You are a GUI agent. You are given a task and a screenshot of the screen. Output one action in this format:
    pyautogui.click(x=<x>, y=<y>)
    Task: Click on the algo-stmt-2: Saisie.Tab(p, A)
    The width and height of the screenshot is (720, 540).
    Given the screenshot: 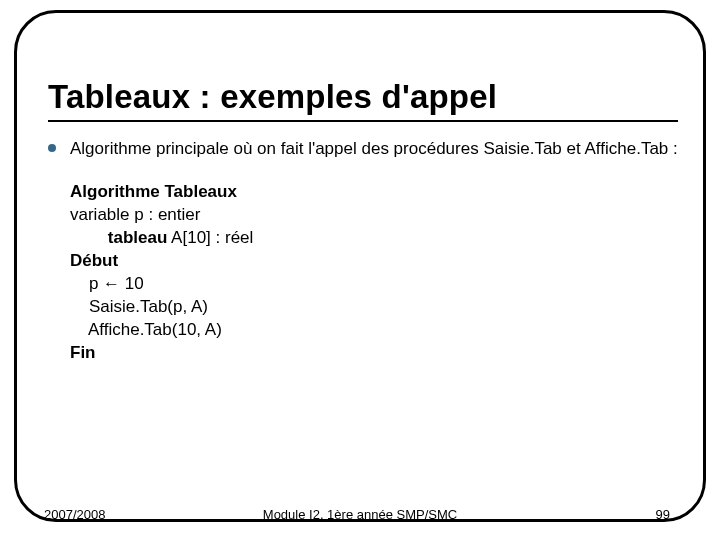 What is the action you would take?
    pyautogui.click(x=374, y=308)
    